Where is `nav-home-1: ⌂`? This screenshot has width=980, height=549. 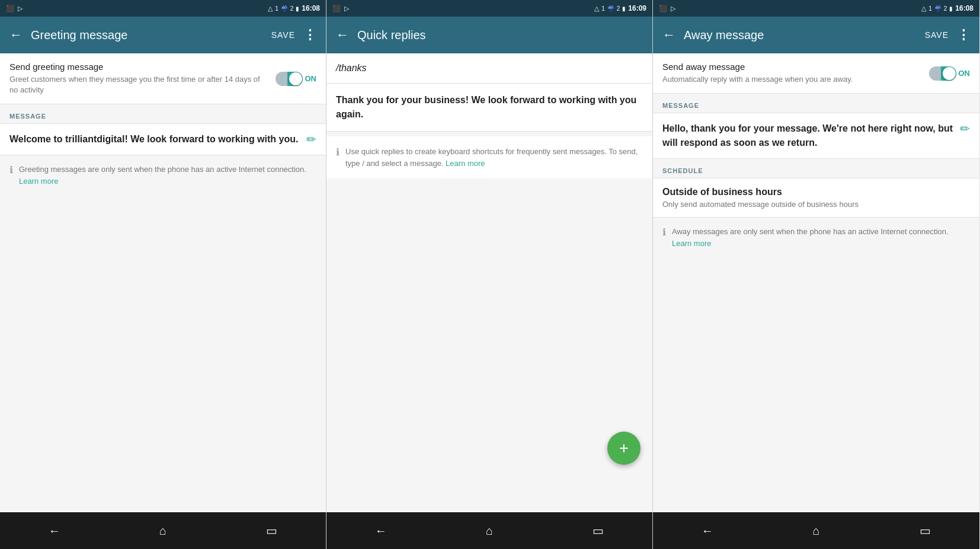
nav-home-1: ⌂ is located at coordinates (163, 531).